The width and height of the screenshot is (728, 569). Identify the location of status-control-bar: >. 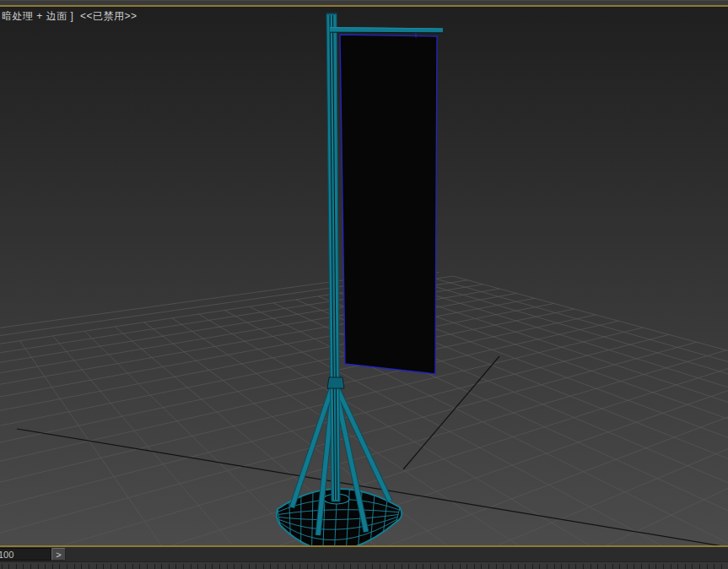
(364, 554).